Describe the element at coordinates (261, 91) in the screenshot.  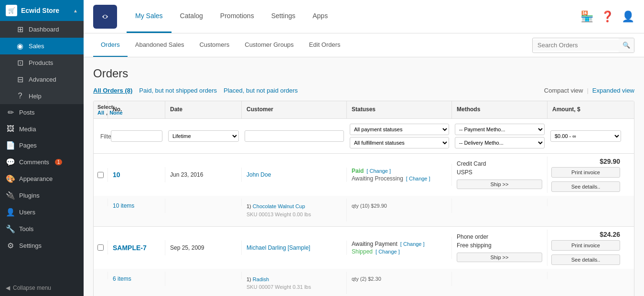
I see `filter-placed-not-paid: Placed, but not paid orders` at that location.